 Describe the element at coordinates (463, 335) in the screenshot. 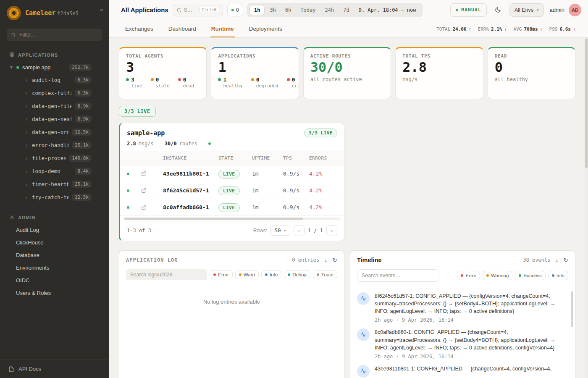

I see `timeline-events-list: 8f6245c61d57-1: CONFIG_APPLIED — {config…` at that location.